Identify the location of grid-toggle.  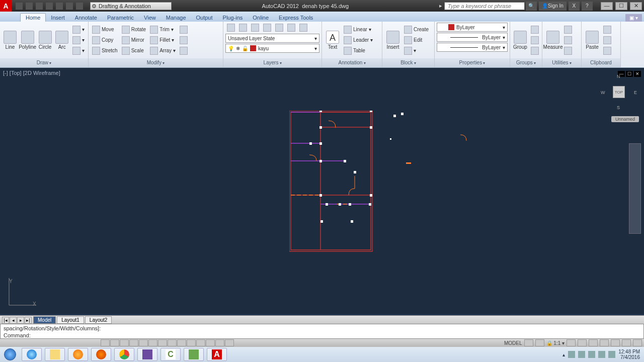
(115, 343).